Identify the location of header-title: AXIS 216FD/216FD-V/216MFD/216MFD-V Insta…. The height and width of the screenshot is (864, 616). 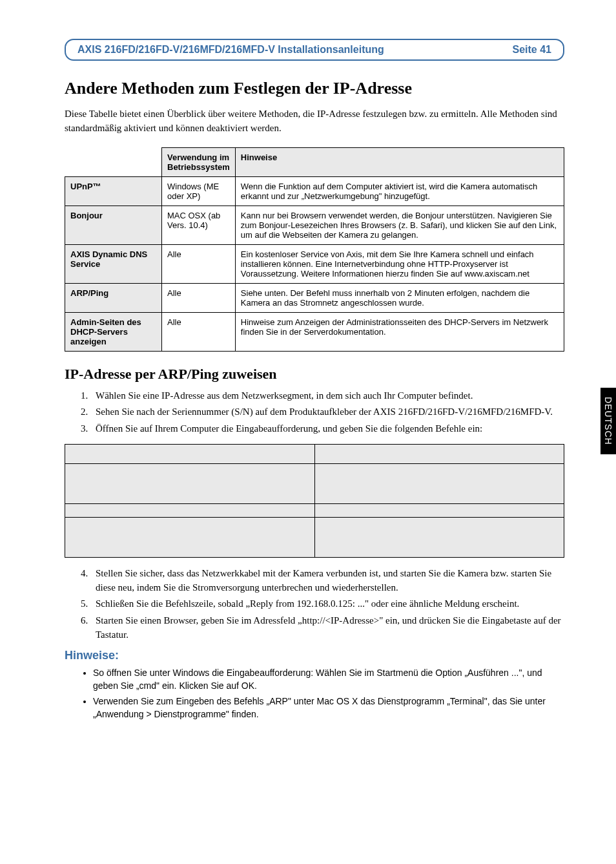
(231, 50).